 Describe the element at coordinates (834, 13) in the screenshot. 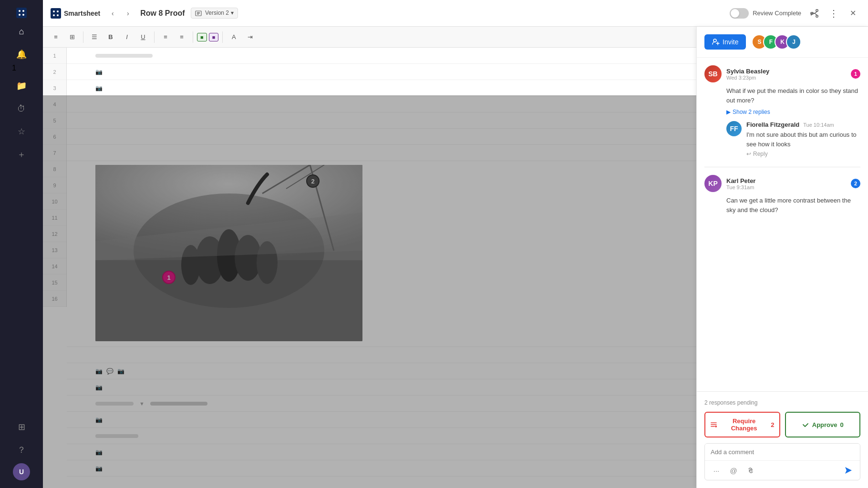

I see `more-options-button: ⋮` at that location.